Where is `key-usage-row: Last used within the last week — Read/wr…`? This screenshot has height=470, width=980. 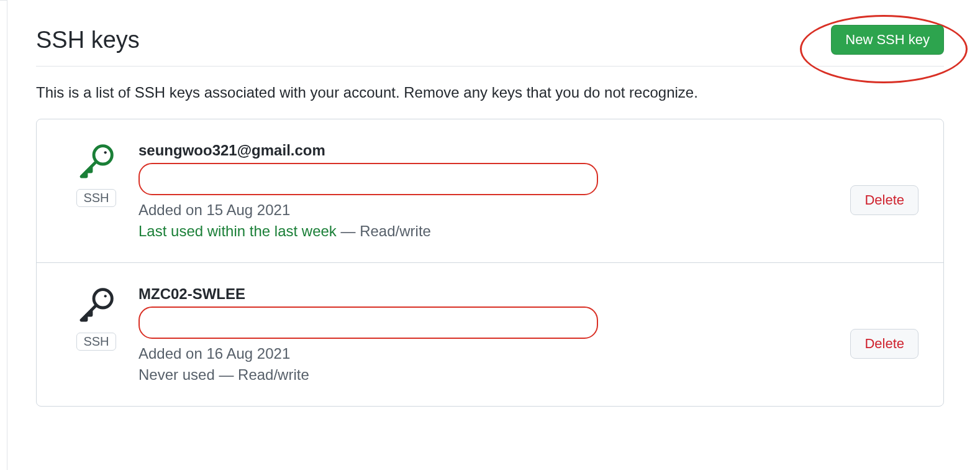
key-usage-row: Last used within the last week — Read/wr… is located at coordinates (488, 231).